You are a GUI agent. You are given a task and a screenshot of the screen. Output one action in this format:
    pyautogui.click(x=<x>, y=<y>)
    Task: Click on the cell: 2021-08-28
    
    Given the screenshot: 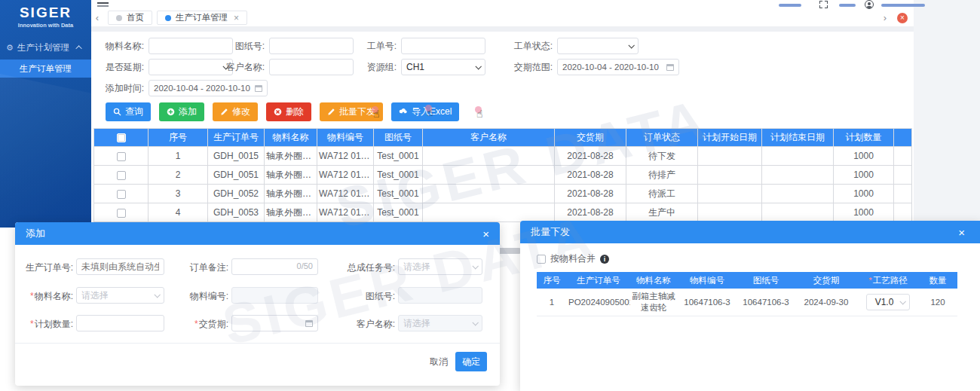 What is the action you would take?
    pyautogui.click(x=591, y=175)
    